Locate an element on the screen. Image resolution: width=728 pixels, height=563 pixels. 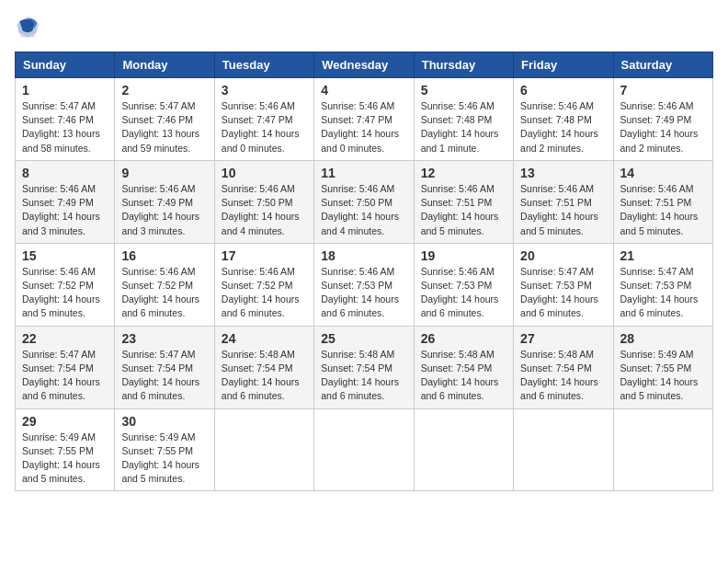
cell-info-line: Sunset: 7:53 PM is located at coordinates (563, 285).